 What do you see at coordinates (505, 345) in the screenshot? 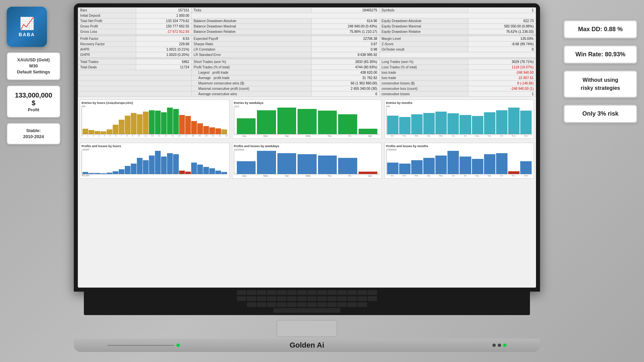
I see `indicator-dot-right` at bounding box center [505, 345].